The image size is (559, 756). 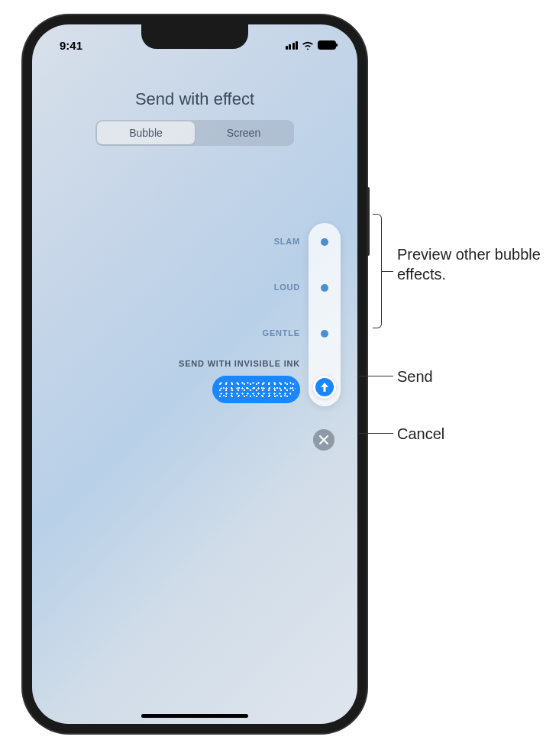 I want to click on battery-icon, so click(x=327, y=45).